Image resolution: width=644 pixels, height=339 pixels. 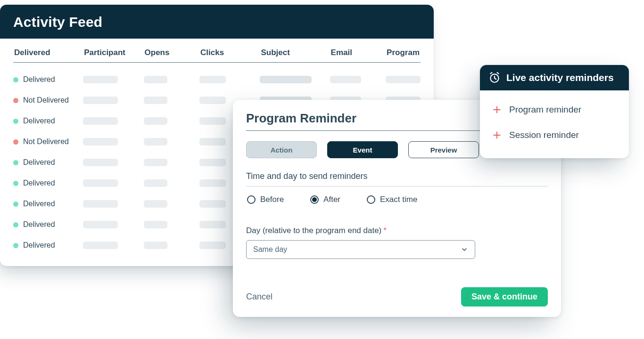 I want to click on email-cell, so click(x=358, y=80).